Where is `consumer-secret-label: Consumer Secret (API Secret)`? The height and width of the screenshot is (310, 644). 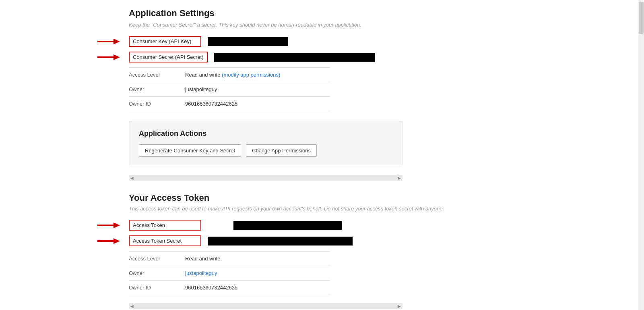 consumer-secret-label: Consumer Secret (API Secret) is located at coordinates (168, 57).